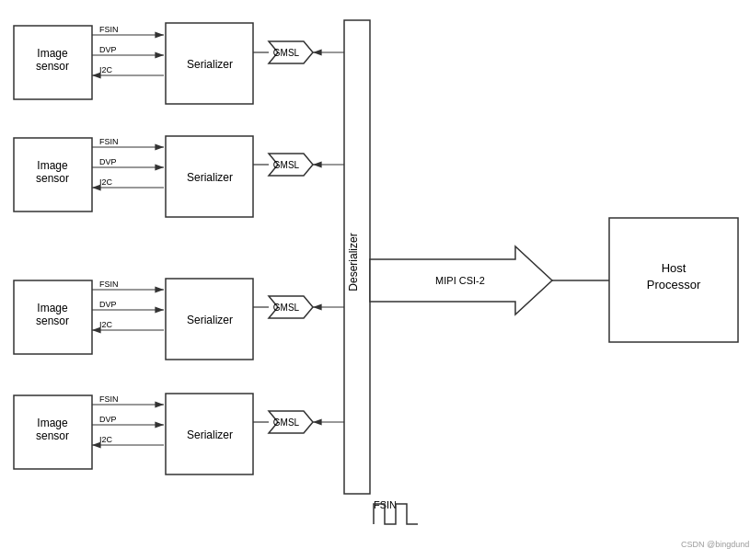  What do you see at coordinates (674, 269) in the screenshot?
I see `svg-text: Host` at bounding box center [674, 269].